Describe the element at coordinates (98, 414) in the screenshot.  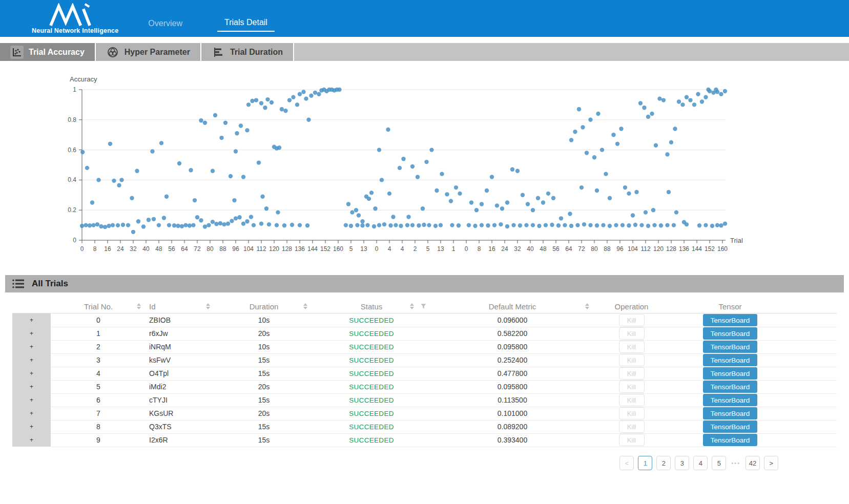
I see `cell-trial-no: 7` at that location.